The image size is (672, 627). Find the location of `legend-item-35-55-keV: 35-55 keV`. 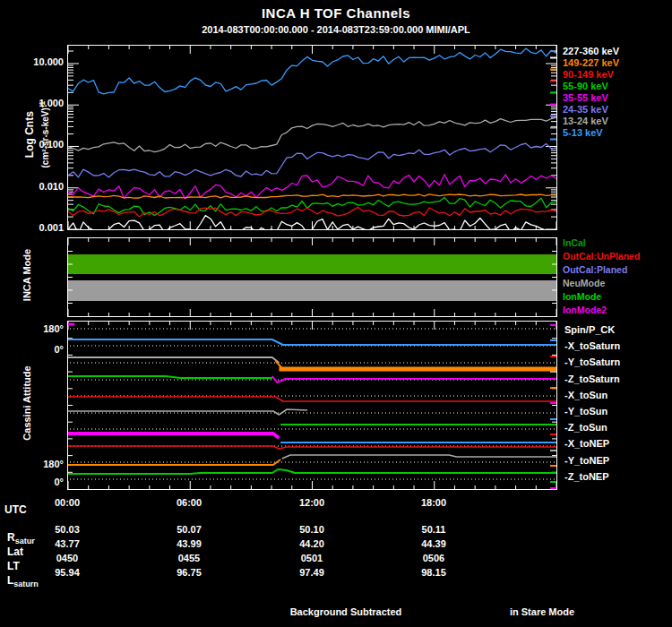

legend-item-35-55-keV: 35-55 keV is located at coordinates (591, 99).